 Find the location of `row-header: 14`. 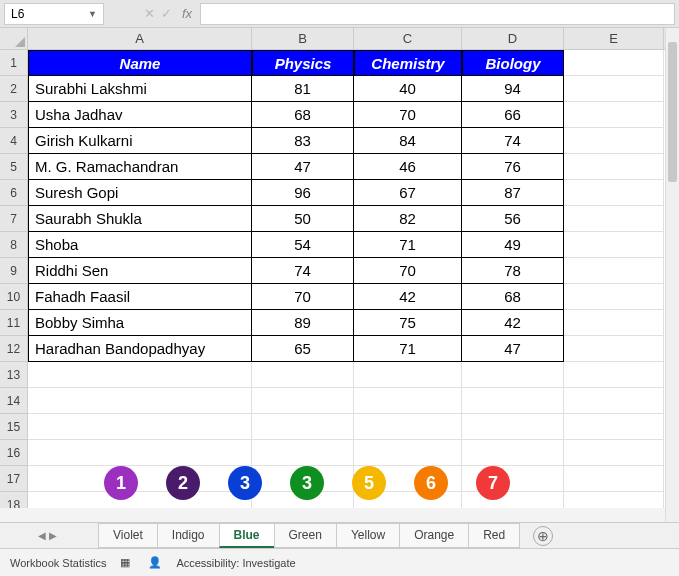

row-header: 14 is located at coordinates (14, 401).